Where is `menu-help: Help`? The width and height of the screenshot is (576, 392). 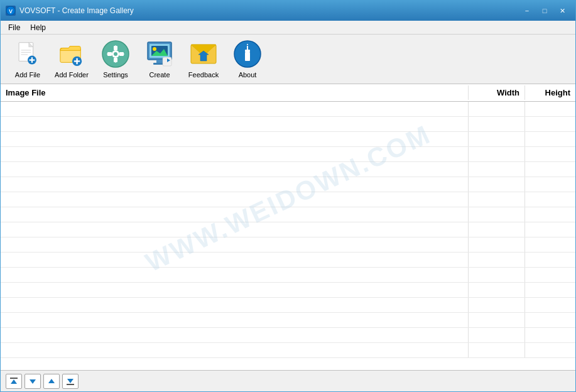
menu-help: Help is located at coordinates (38, 28).